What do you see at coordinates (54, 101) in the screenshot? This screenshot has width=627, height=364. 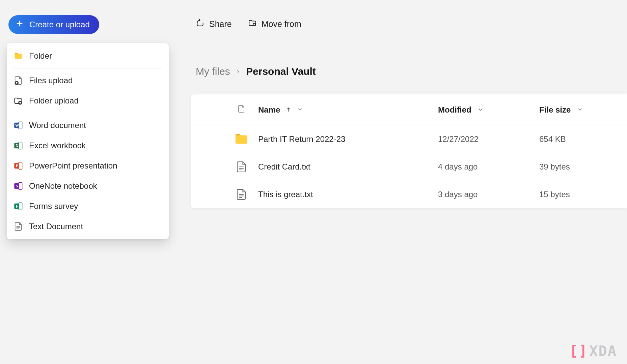 I see `menu-item-label: Folder upload` at bounding box center [54, 101].